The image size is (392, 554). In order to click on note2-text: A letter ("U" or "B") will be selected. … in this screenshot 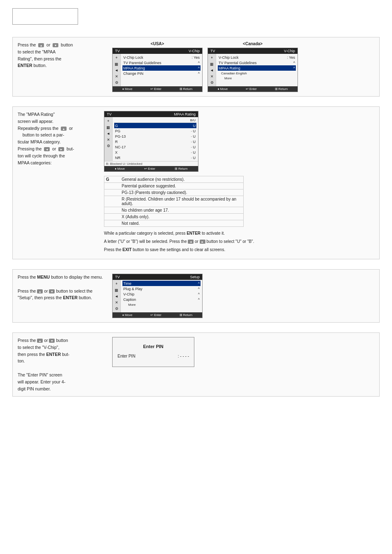, I will do `click(146, 242)`.